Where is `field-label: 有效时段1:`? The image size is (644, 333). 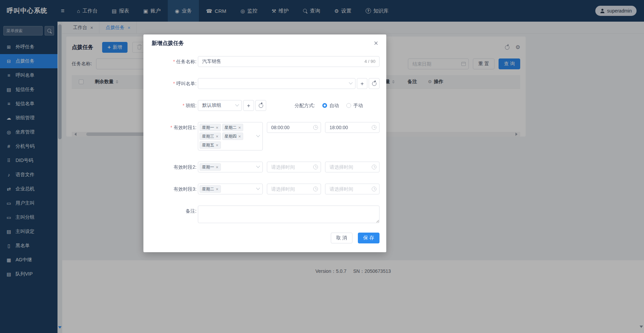 field-label: 有效时段1: is located at coordinates (185, 127).